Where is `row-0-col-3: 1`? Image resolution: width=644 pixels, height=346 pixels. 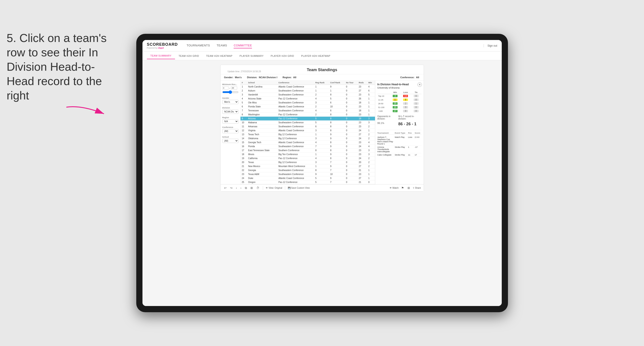
row-0-col-3: 1 is located at coordinates (322, 87).